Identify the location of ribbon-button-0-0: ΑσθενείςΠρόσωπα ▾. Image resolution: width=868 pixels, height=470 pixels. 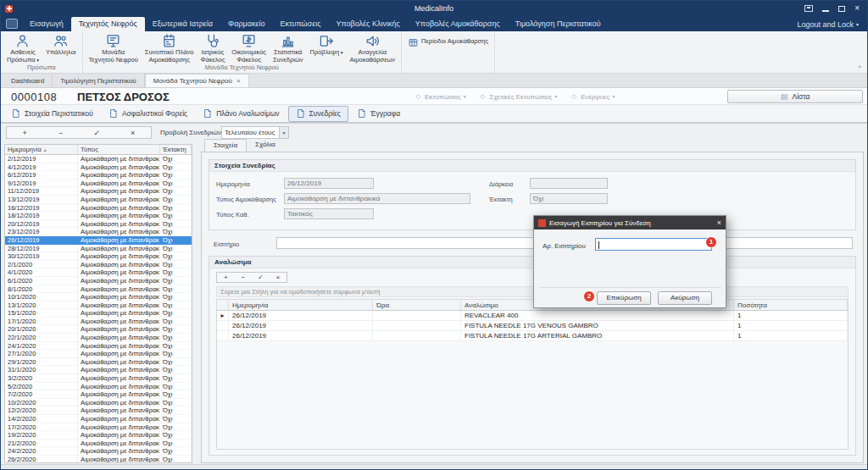
(23, 47).